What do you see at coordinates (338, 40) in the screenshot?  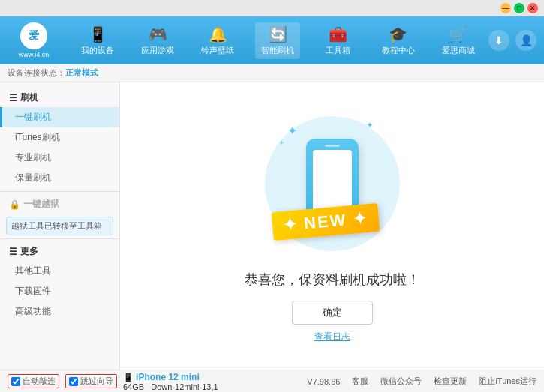 I see `nav-toolbox: 🧰 工具箱` at bounding box center [338, 40].